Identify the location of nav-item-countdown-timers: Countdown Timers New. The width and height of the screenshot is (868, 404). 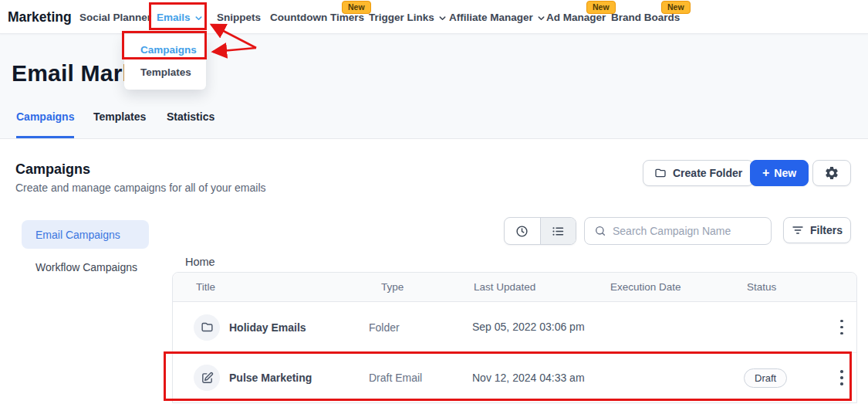
(317, 17).